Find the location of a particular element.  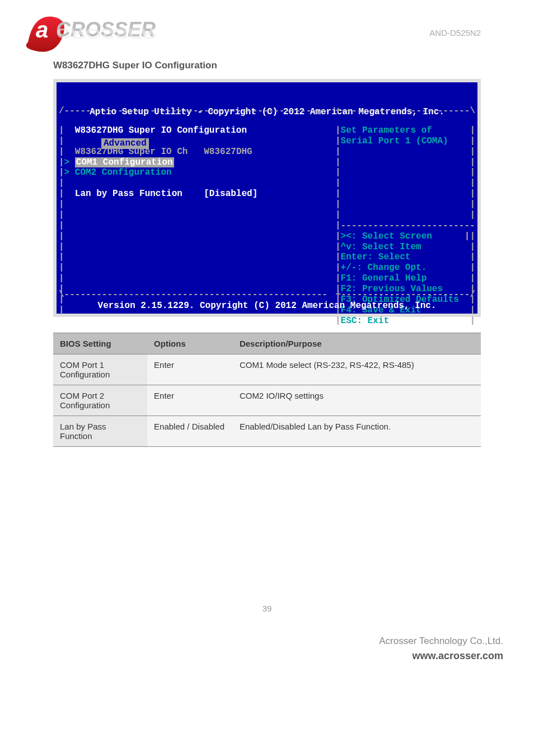

th-setting: BIOS Setting is located at coordinates (100, 344).